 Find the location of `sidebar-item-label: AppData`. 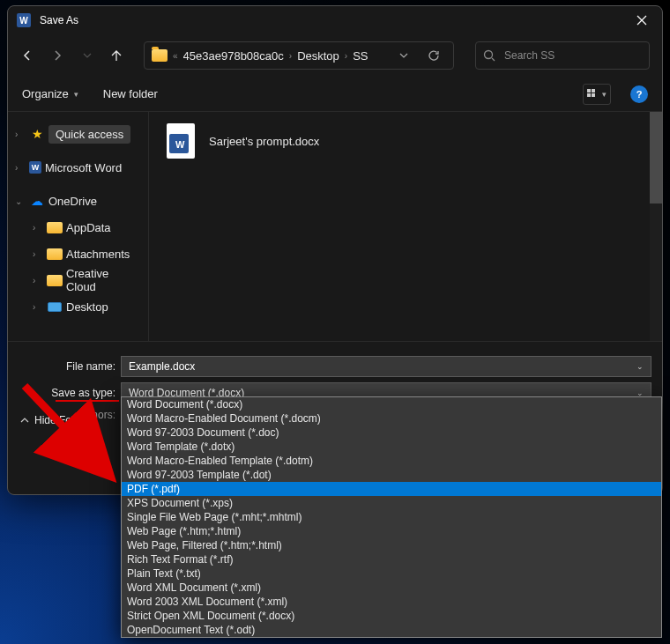

sidebar-item-label: AppData is located at coordinates (88, 227).